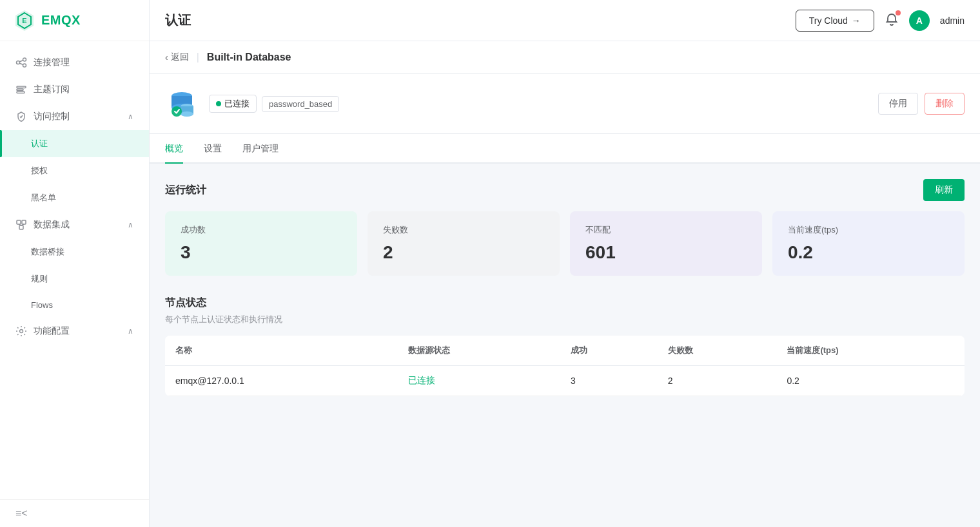 The image size is (980, 527). Describe the element at coordinates (130, 225) in the screenshot. I see `data-integration-chevron: ∧` at that location.